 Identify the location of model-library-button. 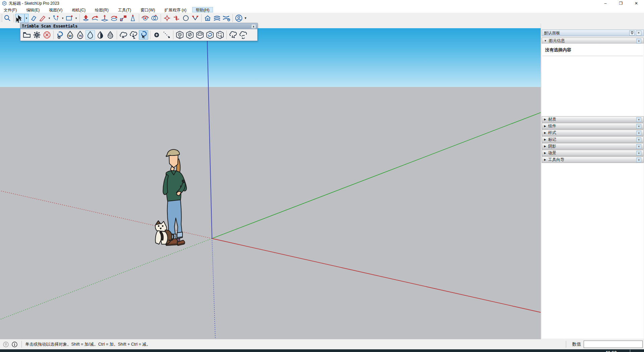
(208, 18).